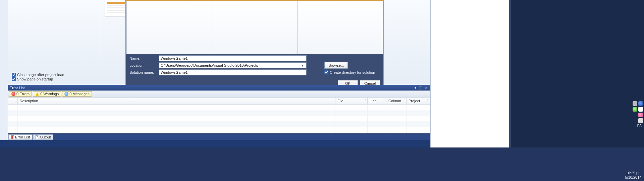  Describe the element at coordinates (641, 121) in the screenshot. I see `volume-icon` at that location.